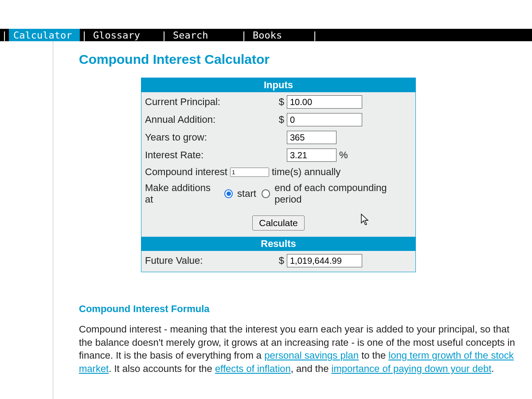 The height and width of the screenshot is (399, 532). Describe the element at coordinates (312, 155) in the screenshot. I see `input-rate` at that location.